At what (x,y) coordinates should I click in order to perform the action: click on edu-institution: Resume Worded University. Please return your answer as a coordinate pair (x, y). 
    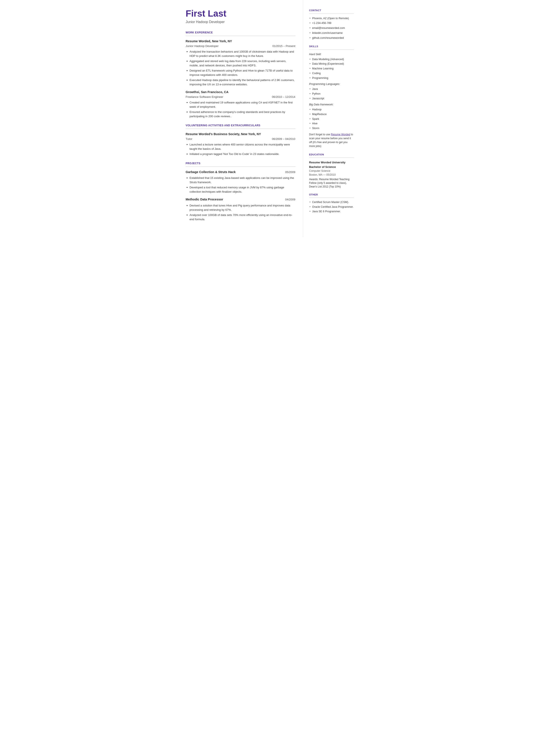
    Looking at the image, I should click on (331, 163).